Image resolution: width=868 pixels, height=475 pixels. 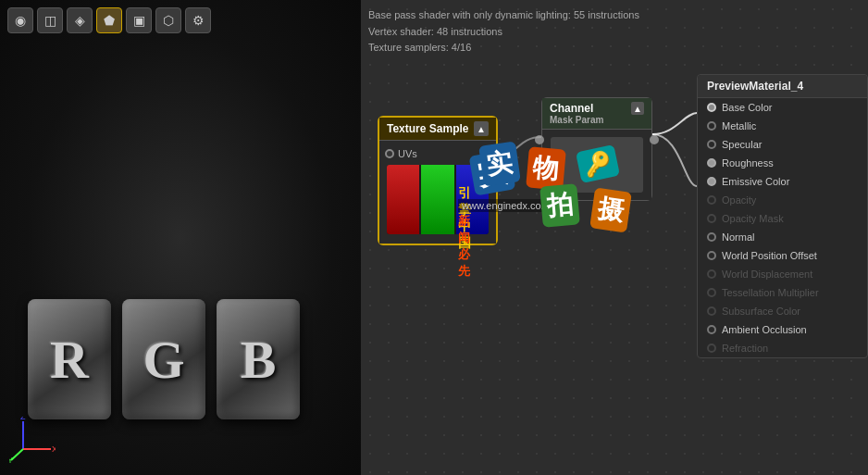 What do you see at coordinates (577, 120) in the screenshot?
I see `channel-subtitle: Mask Param` at bounding box center [577, 120].